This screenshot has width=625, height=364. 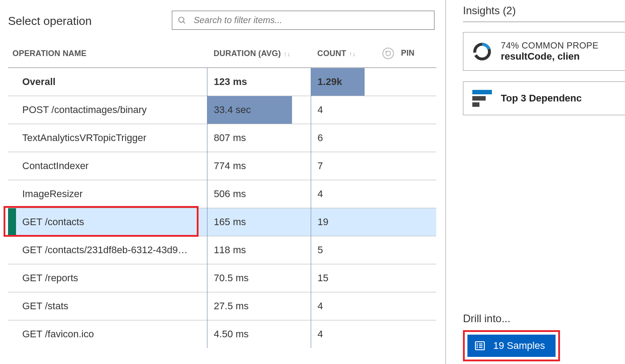 I want to click on duration-value: 807 ms, so click(x=230, y=138).